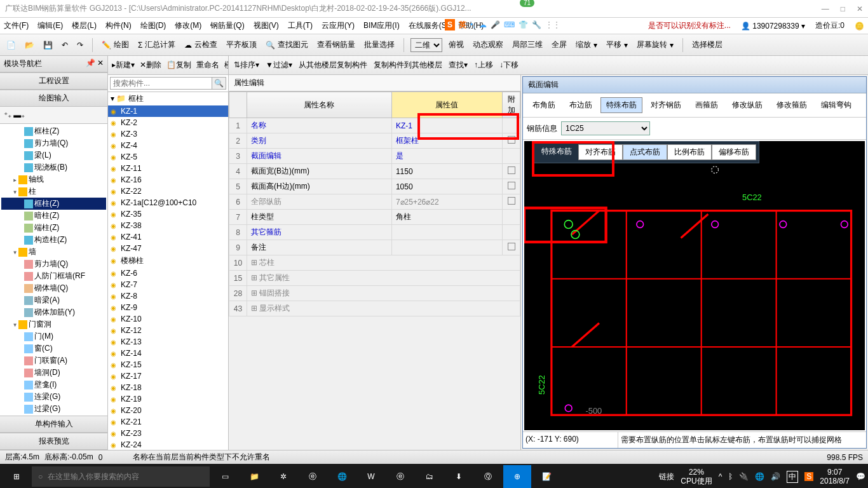 The image size is (868, 488). I want to click on component-item: KZ-8, so click(168, 296).